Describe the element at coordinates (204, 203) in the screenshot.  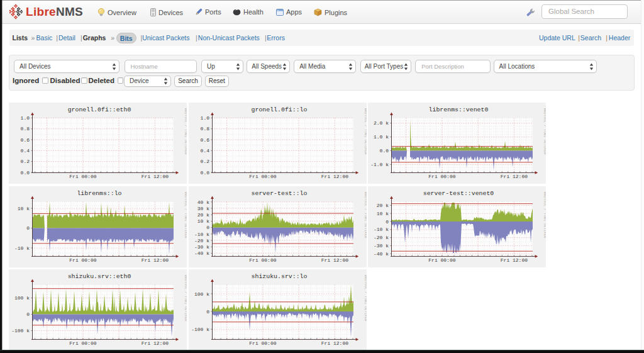
I see `svg-text: 40 k` at that location.